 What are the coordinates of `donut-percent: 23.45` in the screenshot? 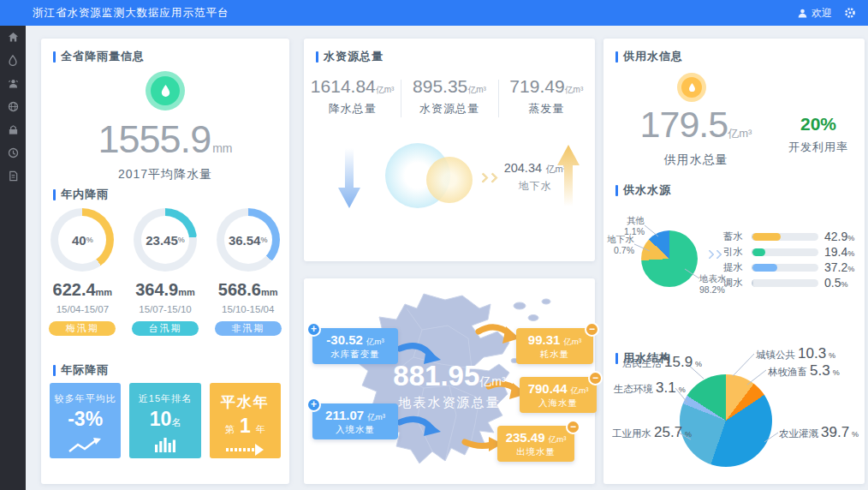 It's located at (162, 240).